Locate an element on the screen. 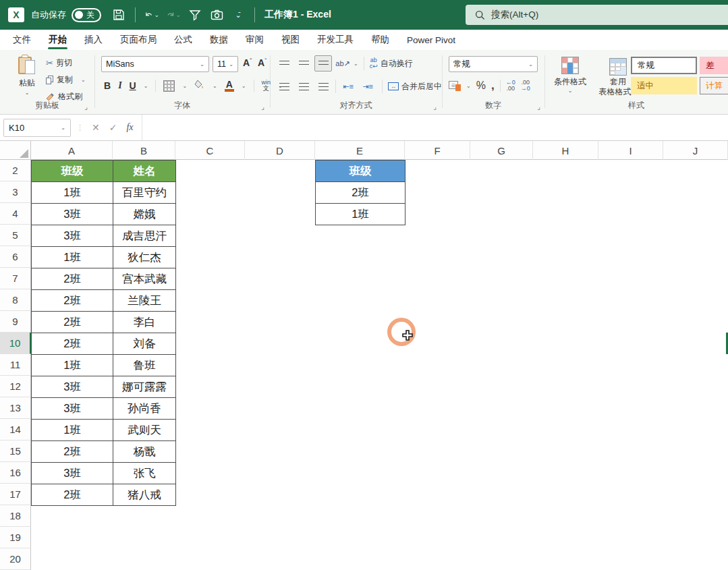 This screenshot has height=570, width=728. number-format-select: 常规⌄ is located at coordinates (493, 64).